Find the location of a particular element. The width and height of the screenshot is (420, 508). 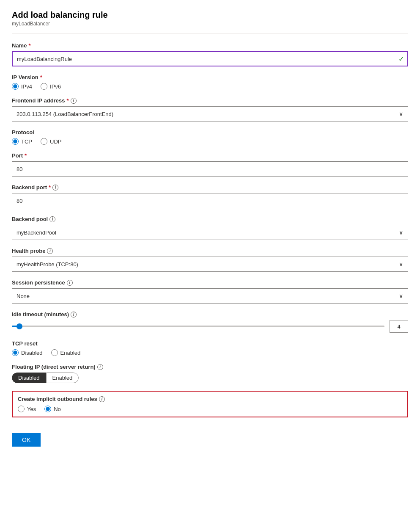

protocol-label: Protocol is located at coordinates (210, 132).